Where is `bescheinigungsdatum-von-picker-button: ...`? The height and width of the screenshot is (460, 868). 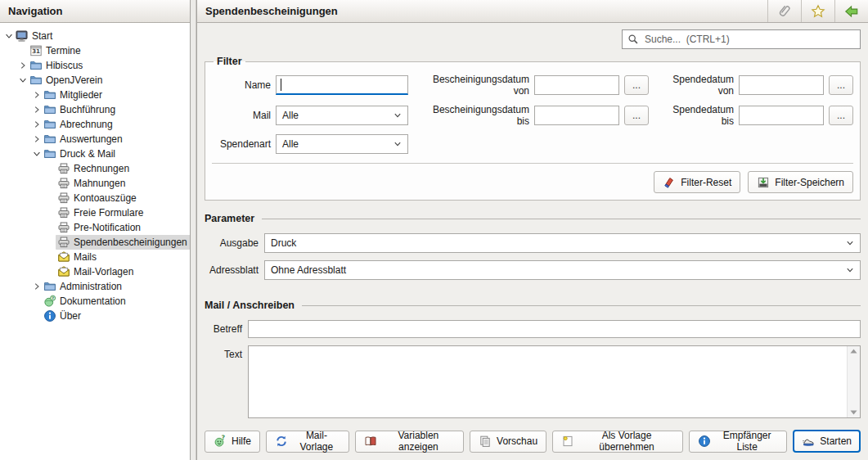 bescheinigungsdatum-von-picker-button: ... is located at coordinates (636, 85).